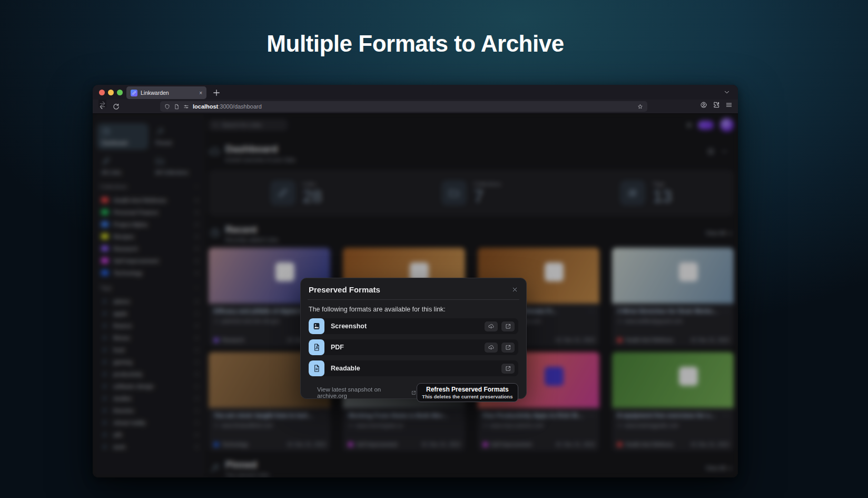 This screenshot has height=498, width=868. What do you see at coordinates (413, 368) in the screenshot?
I see `format-row-readable: Readable` at bounding box center [413, 368].